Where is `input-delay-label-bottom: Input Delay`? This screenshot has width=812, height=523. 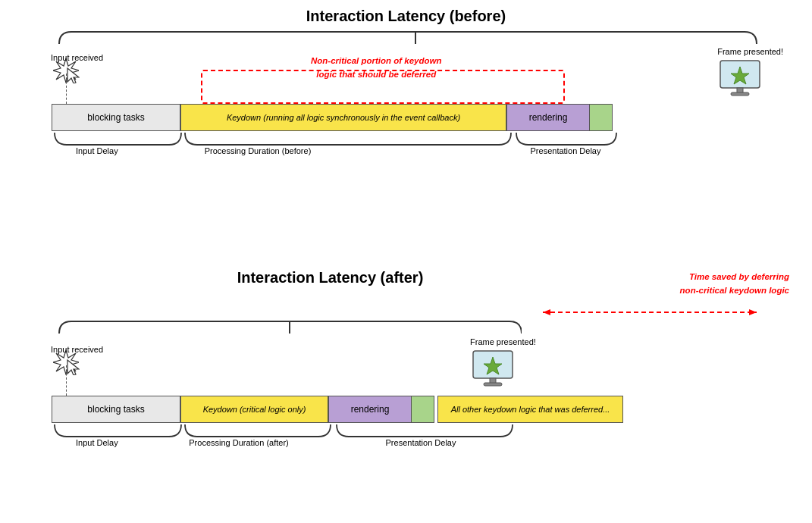 input-delay-label-bottom: Input Delay is located at coordinates (97, 443).